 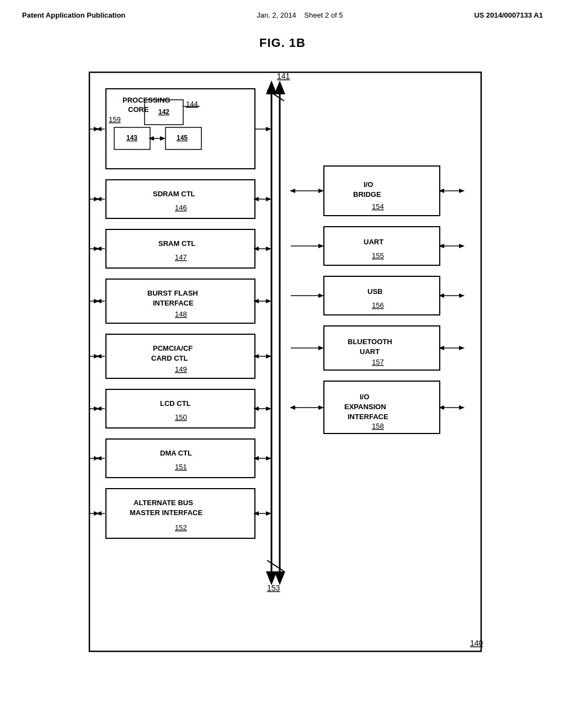 What do you see at coordinates (174, 194) in the screenshot?
I see `svg-text: SDRAM CTL` at bounding box center [174, 194].